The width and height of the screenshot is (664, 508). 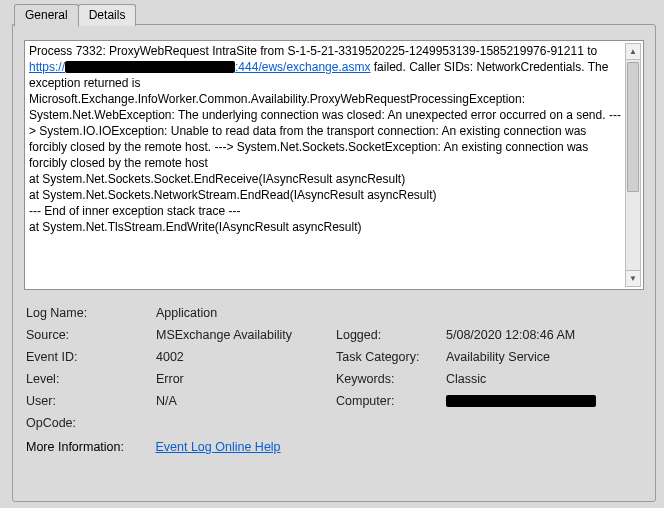 What do you see at coordinates (91, 313) in the screenshot?
I see `log-name-label: Log Name:` at bounding box center [91, 313].